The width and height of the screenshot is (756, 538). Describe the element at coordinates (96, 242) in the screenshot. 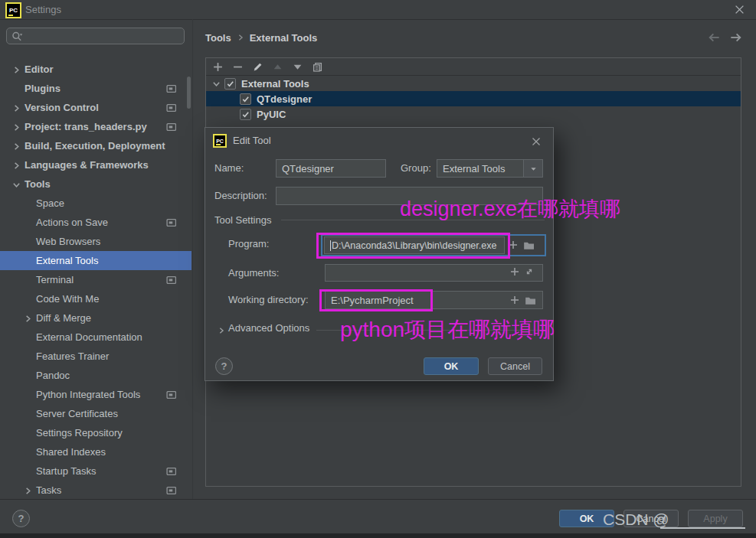

I see `sidebar-item-web-browsers: Web Browsers` at that location.